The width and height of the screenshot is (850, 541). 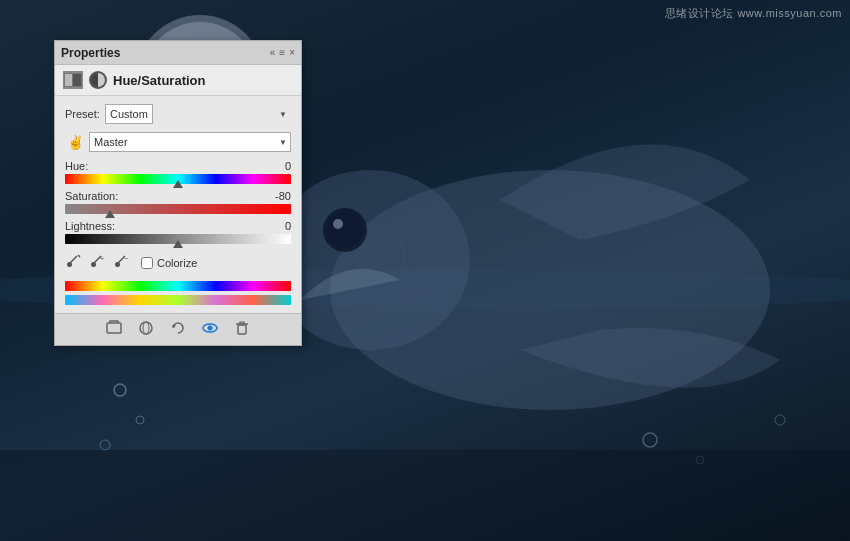 I want to click on saturation-thumb, so click(x=110, y=214).